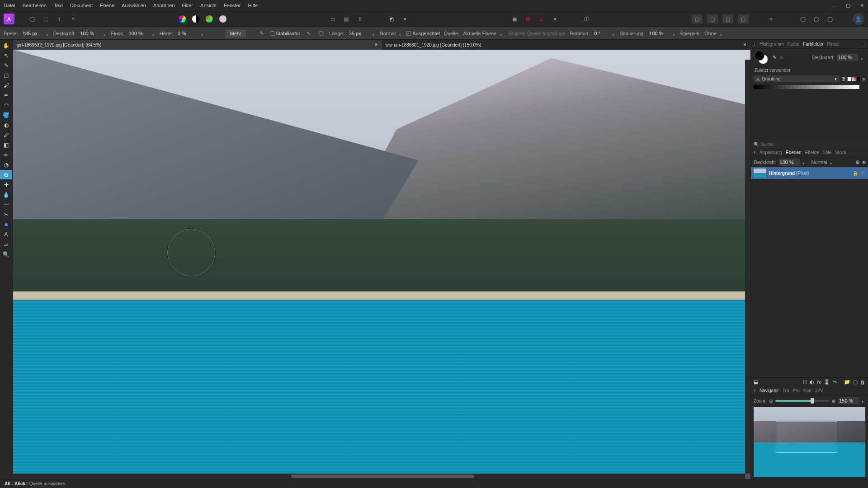 Image resolution: width=868 pixels, height=488 pixels. I want to click on pencil-tool-icon: ✏, so click(6, 155).